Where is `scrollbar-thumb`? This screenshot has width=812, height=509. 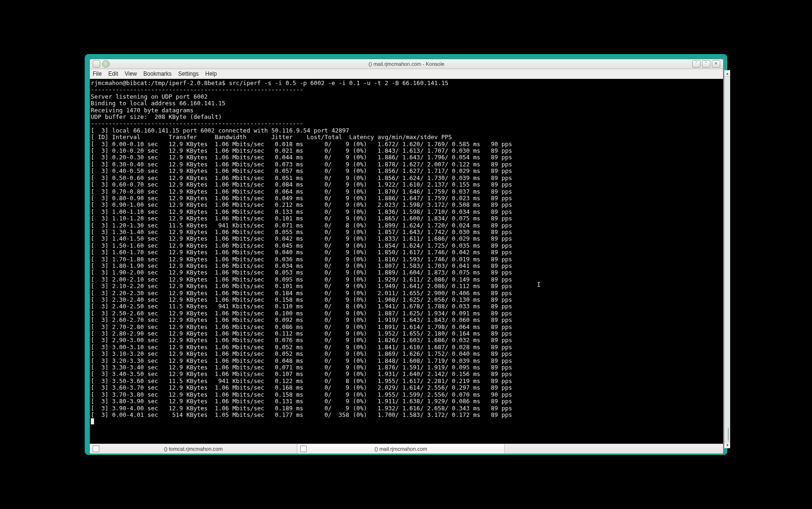
scrollbar-thumb is located at coordinates (728, 434).